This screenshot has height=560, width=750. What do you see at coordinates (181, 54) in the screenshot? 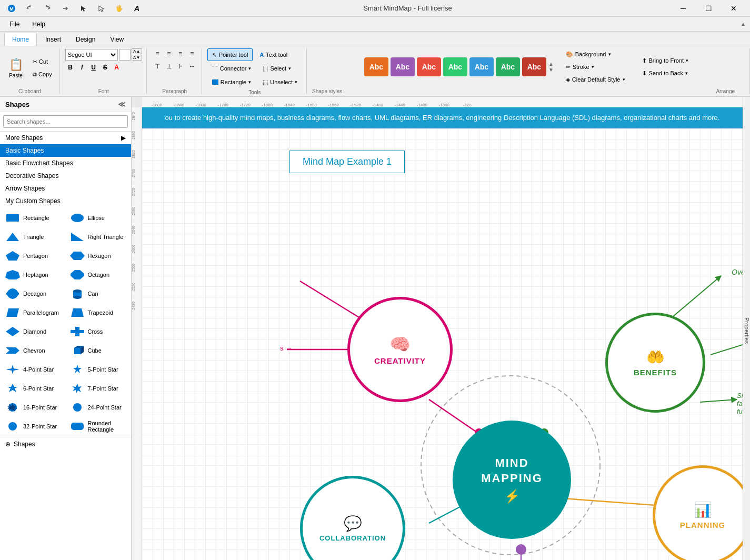
I see `align-right-btn: ≡` at bounding box center [181, 54].